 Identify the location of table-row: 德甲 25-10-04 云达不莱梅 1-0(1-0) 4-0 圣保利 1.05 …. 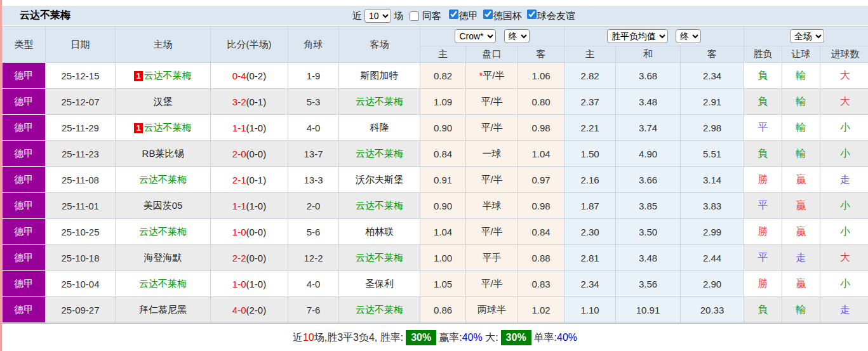
(436, 284).